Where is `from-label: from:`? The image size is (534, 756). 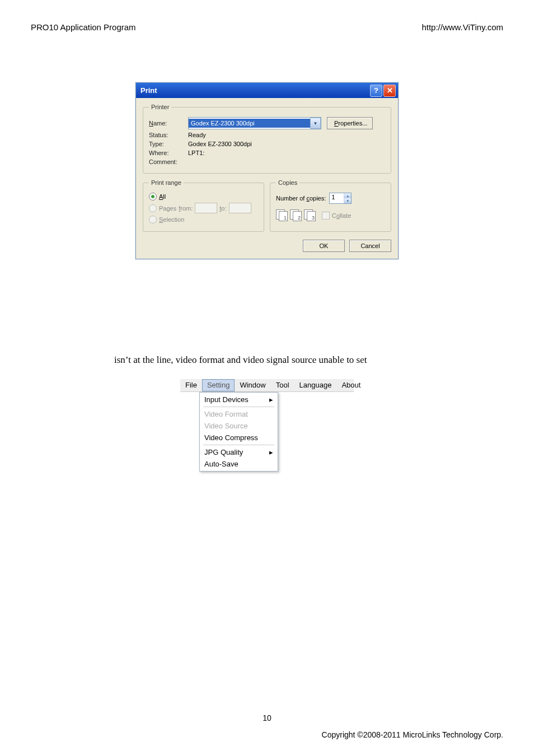
from-label: from: is located at coordinates (186, 208).